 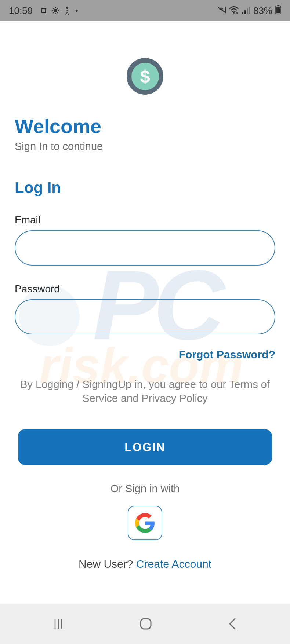 What do you see at coordinates (174, 564) in the screenshot?
I see `create-account-link: Create Account` at bounding box center [174, 564].